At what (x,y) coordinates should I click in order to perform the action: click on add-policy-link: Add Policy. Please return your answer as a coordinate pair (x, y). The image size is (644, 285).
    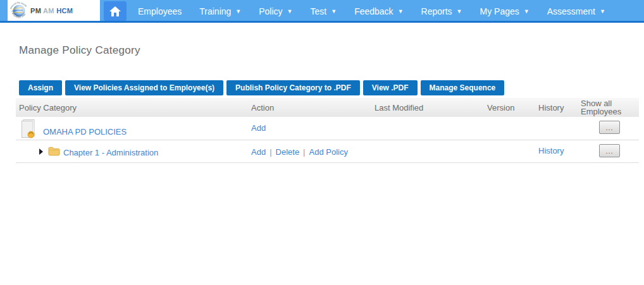
    Looking at the image, I should click on (329, 152).